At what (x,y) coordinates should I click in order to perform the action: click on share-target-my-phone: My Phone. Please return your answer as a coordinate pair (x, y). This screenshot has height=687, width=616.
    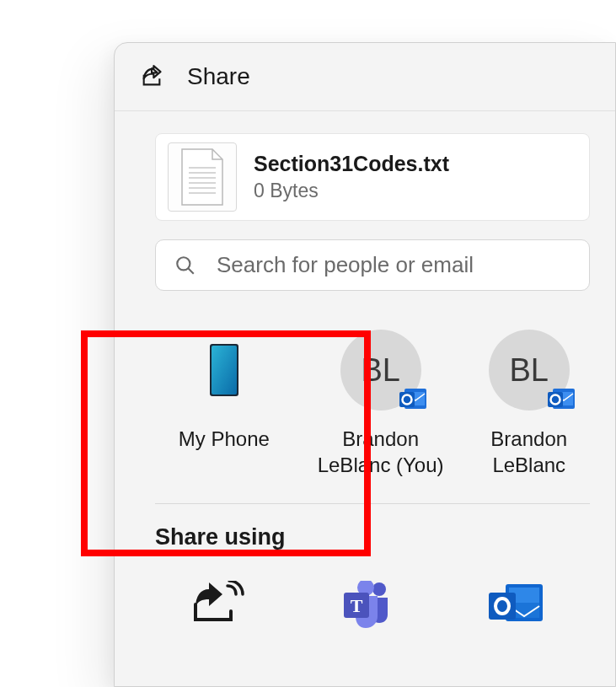
    Looking at the image, I should click on (224, 404).